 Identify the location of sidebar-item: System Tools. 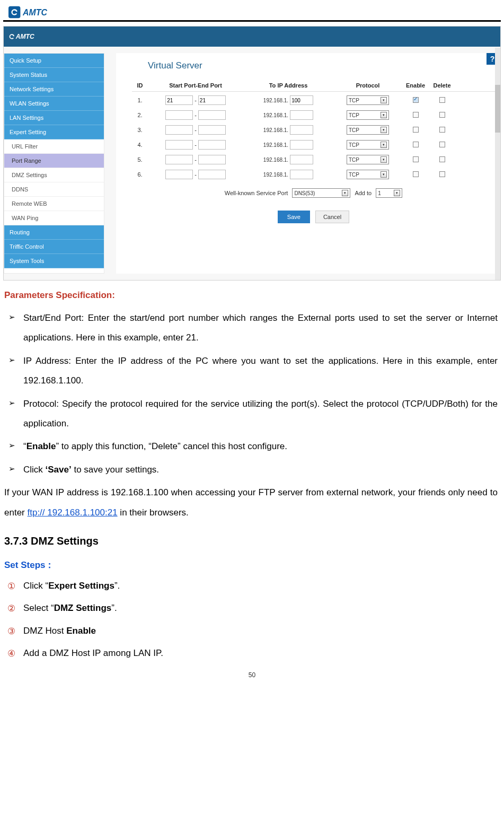
(54, 261).